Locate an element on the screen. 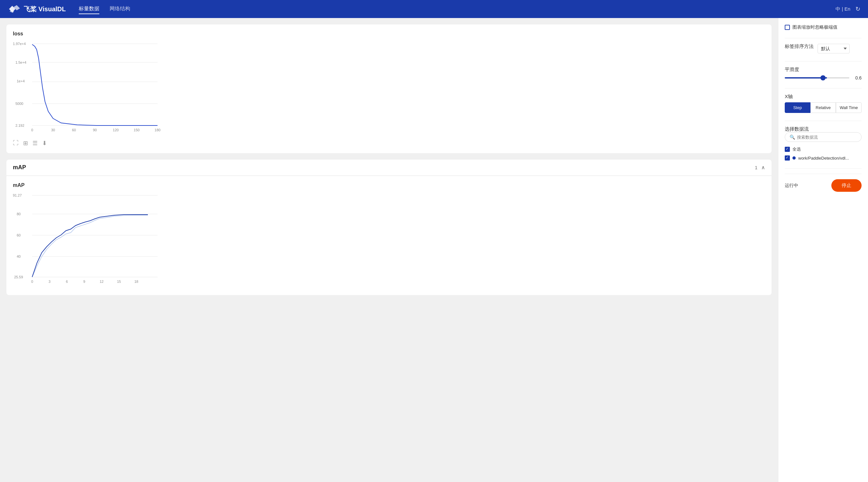 The height and width of the screenshot is (482, 868). sidebar: 图表缩放时忽略极端值 标签排序方法 默认 名称 时间 平滑度 0.6 is located at coordinates (823, 250).